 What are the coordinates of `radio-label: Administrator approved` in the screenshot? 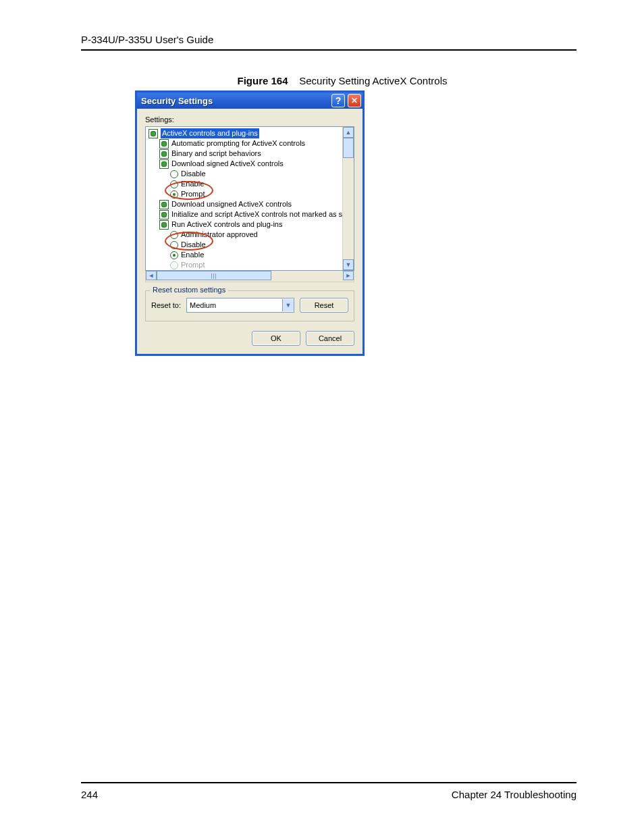 It's located at (219, 235).